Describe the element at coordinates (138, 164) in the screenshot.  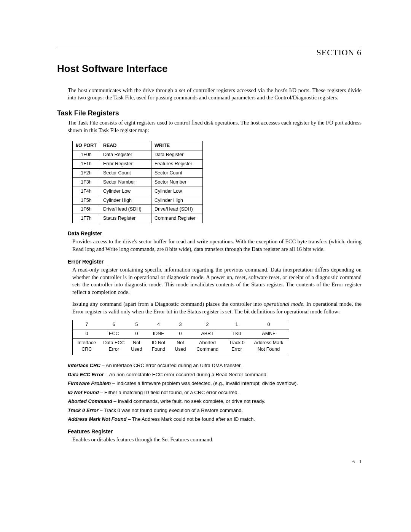
I see `table-row: 1F1hError RegisterFeatures Register` at that location.